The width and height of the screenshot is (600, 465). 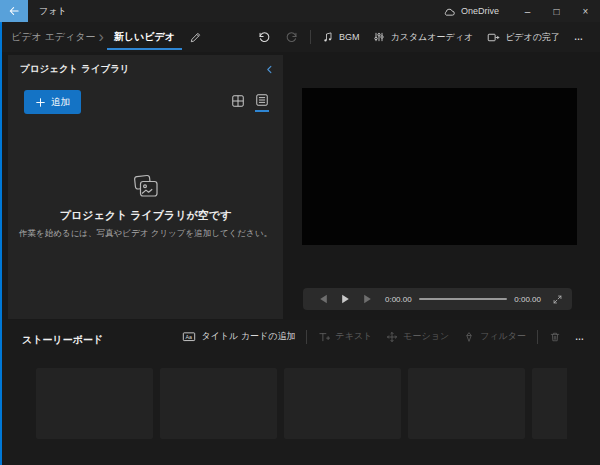 What do you see at coordinates (438, 299) in the screenshot?
I see `playback-bar: 0:00.00 0:00.00` at bounding box center [438, 299].